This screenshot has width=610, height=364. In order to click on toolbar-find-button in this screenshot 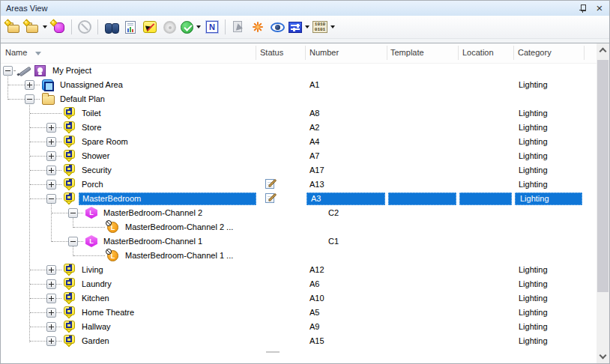, I will do `click(111, 27)`.